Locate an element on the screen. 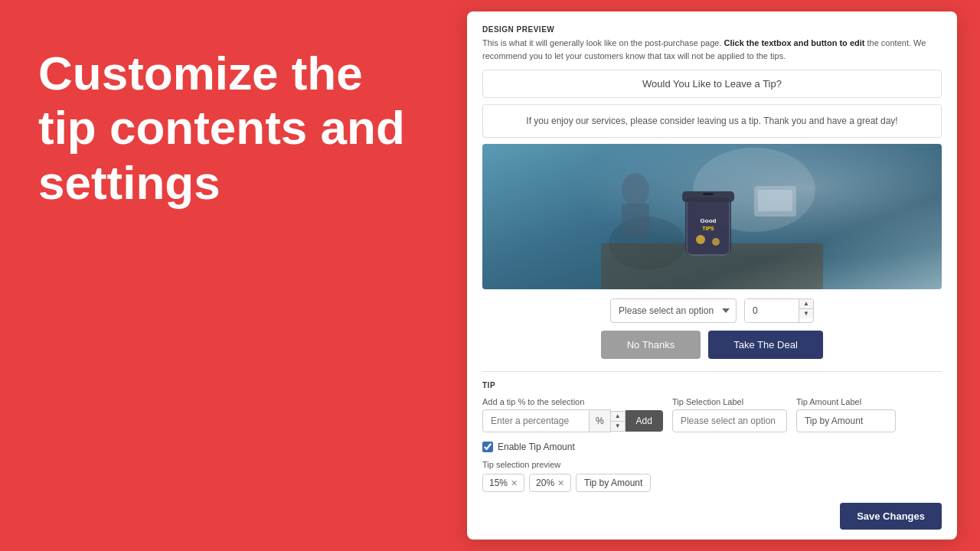 This screenshot has height=551, width=980. enable-tip-label: Enable Tip Amount is located at coordinates (536, 447).